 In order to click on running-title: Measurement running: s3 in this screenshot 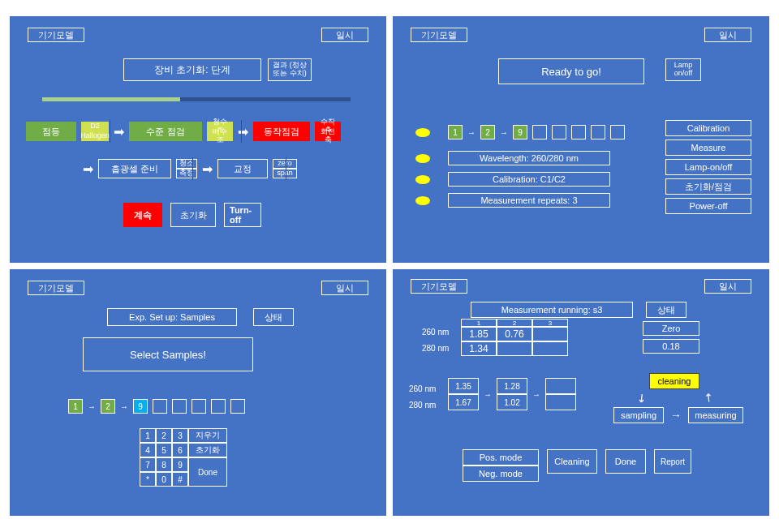, I will do `click(552, 310)`.